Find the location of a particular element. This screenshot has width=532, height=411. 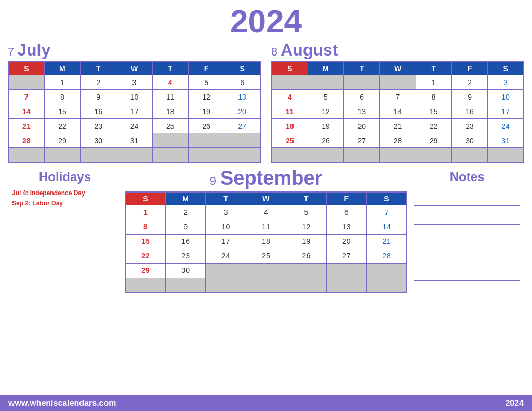

list-item: Jul 4: Independence Day is located at coordinates (65, 193).